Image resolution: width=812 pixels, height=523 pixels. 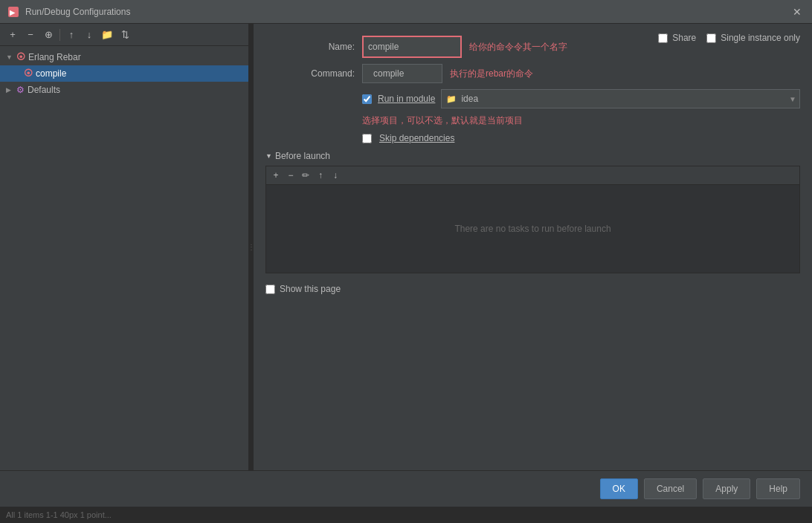 What do you see at coordinates (620, 99) in the screenshot?
I see `module-dropdown: 📁 idea ▼` at bounding box center [620, 99].